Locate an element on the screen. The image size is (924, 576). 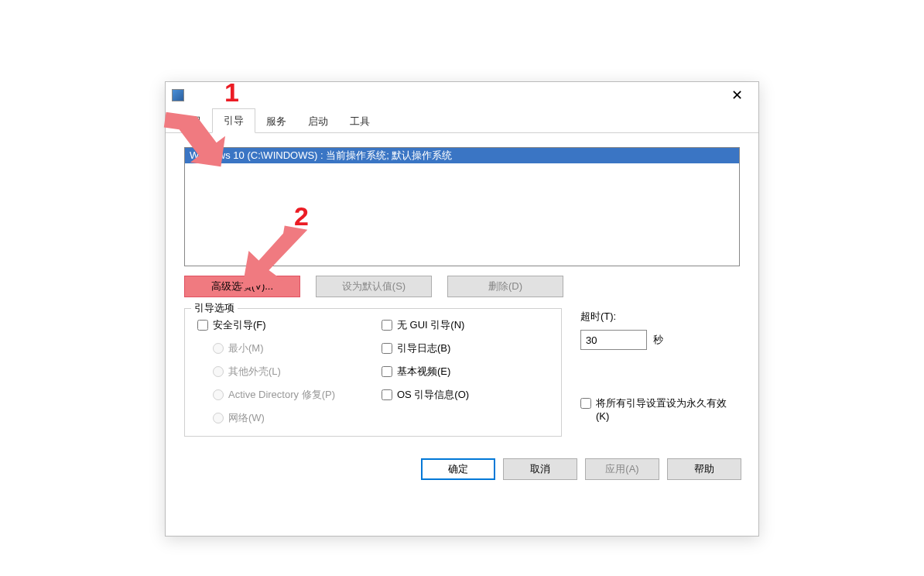
tab-services: 服务 is located at coordinates (276, 122).